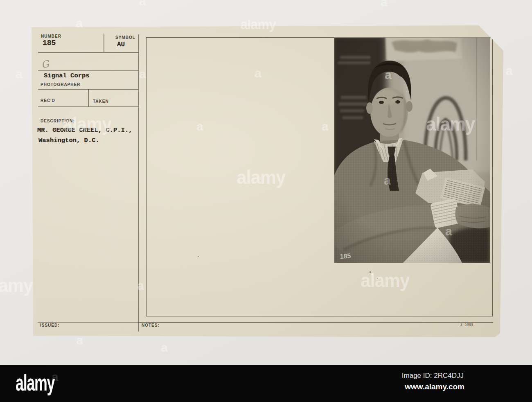 Image resolution: width=532 pixels, height=402 pixels. I want to click on symbol-label: SYMBOL, so click(125, 38).